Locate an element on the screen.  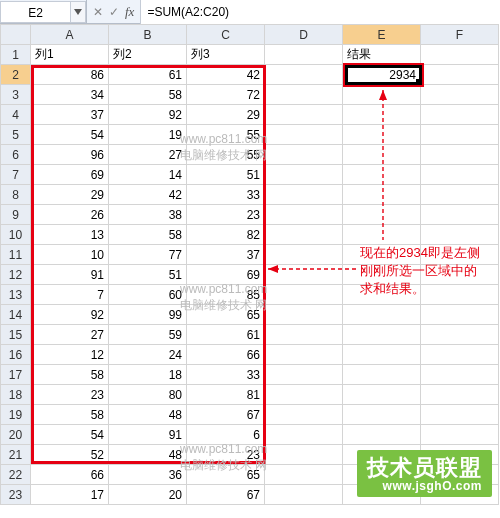
cell-E18 is located at coordinates (382, 395).